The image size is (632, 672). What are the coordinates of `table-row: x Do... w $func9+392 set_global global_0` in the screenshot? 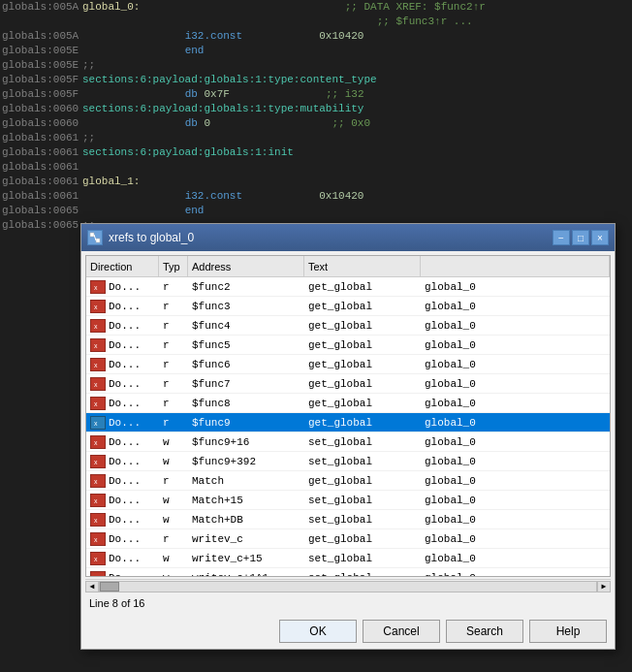 It's located at (348, 462).